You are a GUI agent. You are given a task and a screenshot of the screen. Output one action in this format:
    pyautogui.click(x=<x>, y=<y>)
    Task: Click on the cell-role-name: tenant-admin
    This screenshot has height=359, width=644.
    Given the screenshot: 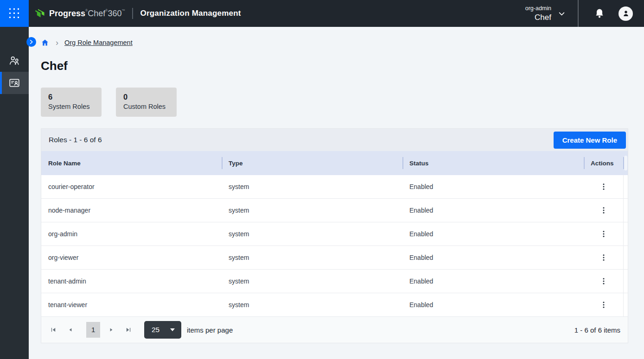 What is the action you would take?
    pyautogui.click(x=132, y=281)
    